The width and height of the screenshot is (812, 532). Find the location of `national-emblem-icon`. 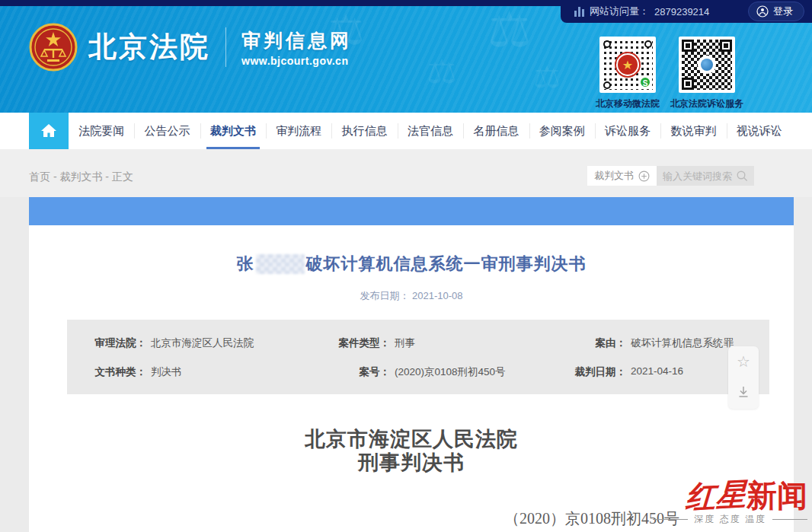

national-emblem-icon is located at coordinates (53, 47).